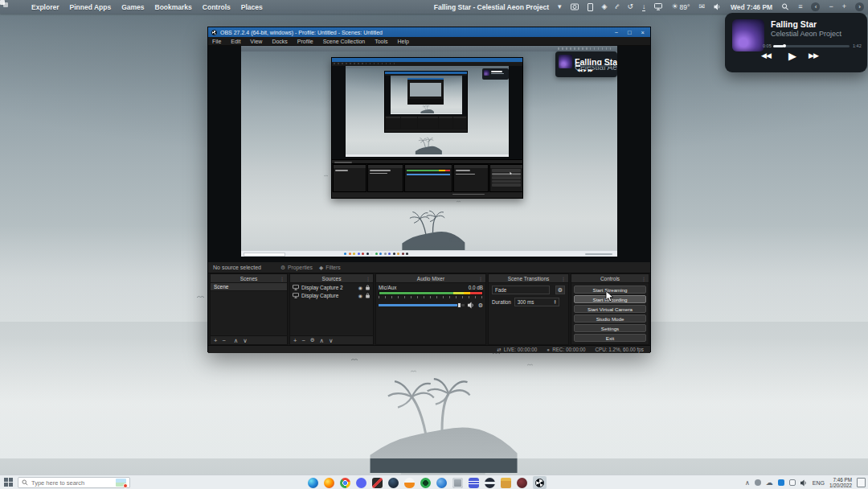  Describe the element at coordinates (784, 46) in the screenshot. I see `progress-knob` at that location.